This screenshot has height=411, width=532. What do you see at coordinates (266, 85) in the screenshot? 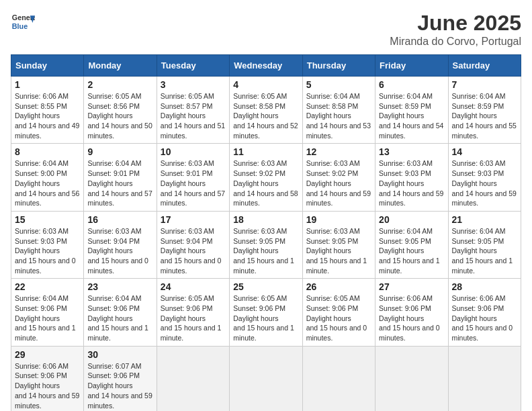
I see `day-number: 4` at bounding box center [266, 85].